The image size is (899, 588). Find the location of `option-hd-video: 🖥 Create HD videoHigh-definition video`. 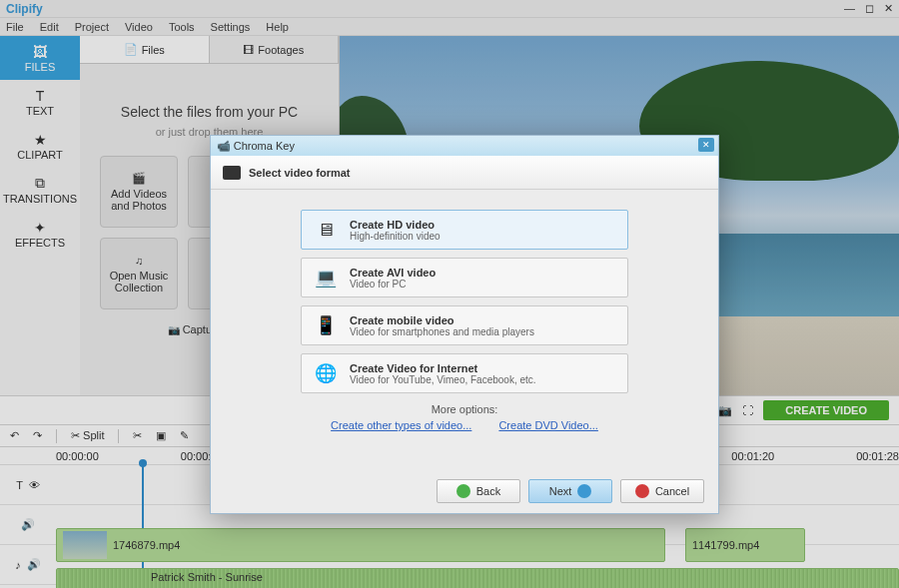

option-hd-video: 🖥 Create HD videoHigh-definition video is located at coordinates (464, 230).